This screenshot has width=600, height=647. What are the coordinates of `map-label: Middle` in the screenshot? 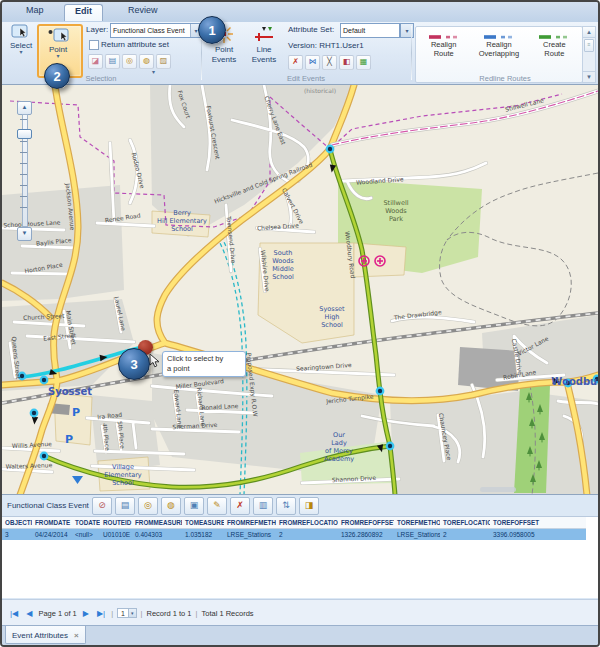 It's located at (282, 269).